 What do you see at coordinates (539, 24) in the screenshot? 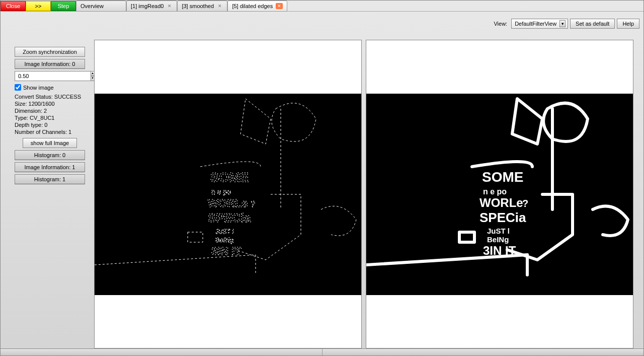
I see `view-select: DefaultFilterView ▼` at bounding box center [539, 24].